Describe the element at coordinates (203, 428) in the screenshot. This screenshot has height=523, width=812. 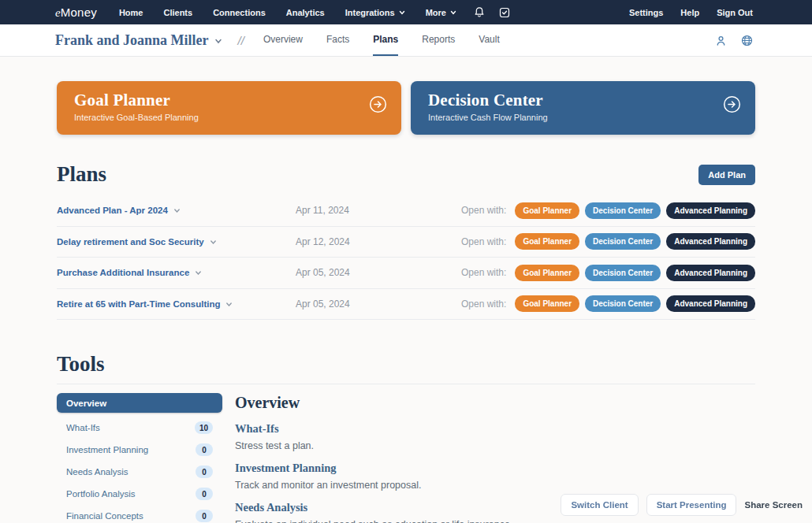
I see `count-badge: 10` at that location.